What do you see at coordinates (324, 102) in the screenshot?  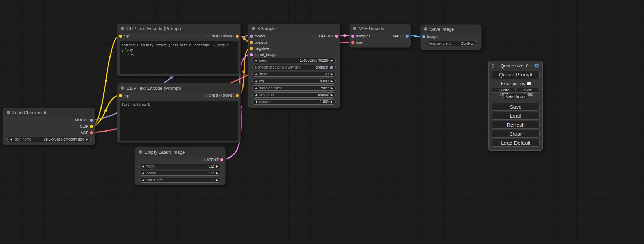 I see `widget-value: 1.000` at bounding box center [324, 102].